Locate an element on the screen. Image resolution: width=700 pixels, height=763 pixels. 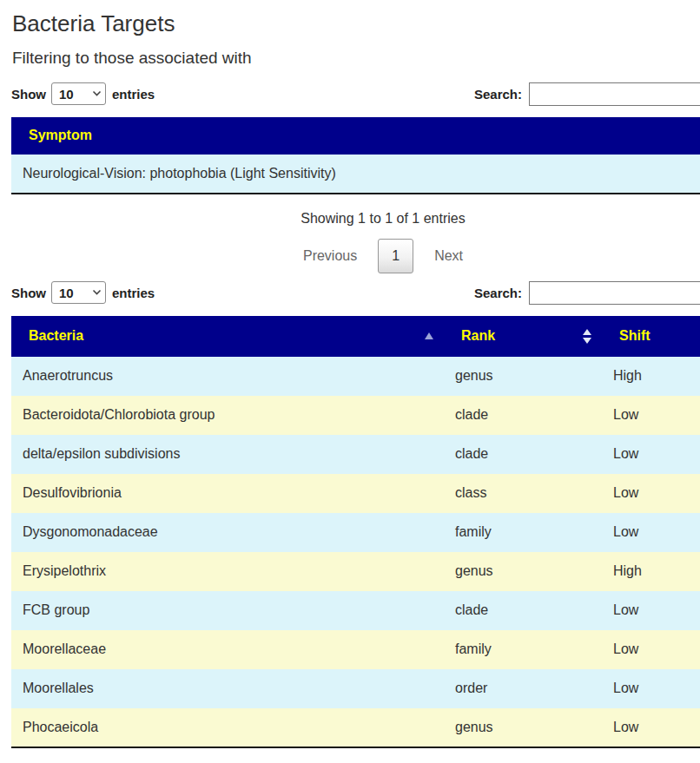
table-info: Showing 1 to 1 of 1 entries is located at coordinates (356, 219).